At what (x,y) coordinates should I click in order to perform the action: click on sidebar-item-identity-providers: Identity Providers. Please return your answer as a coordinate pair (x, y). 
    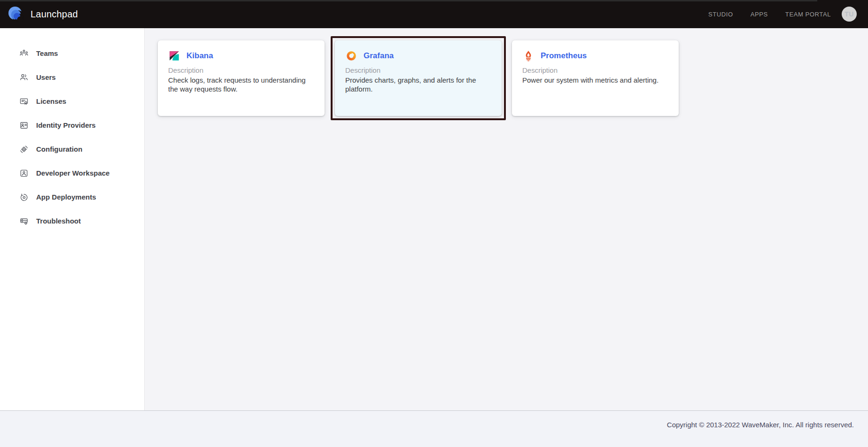
    Looking at the image, I should click on (72, 125).